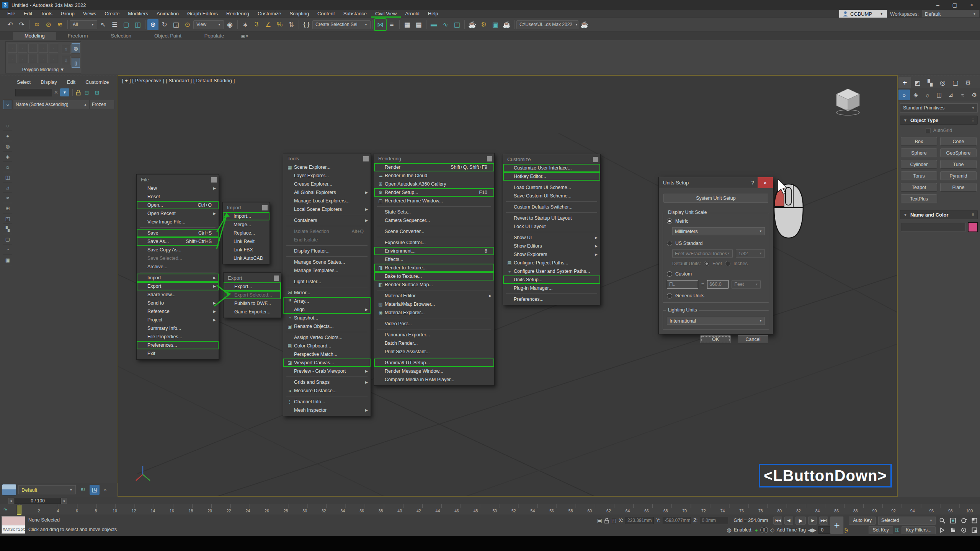  Describe the element at coordinates (97, 93) in the screenshot. I see `collapse-all-icon: ⊞` at that location.